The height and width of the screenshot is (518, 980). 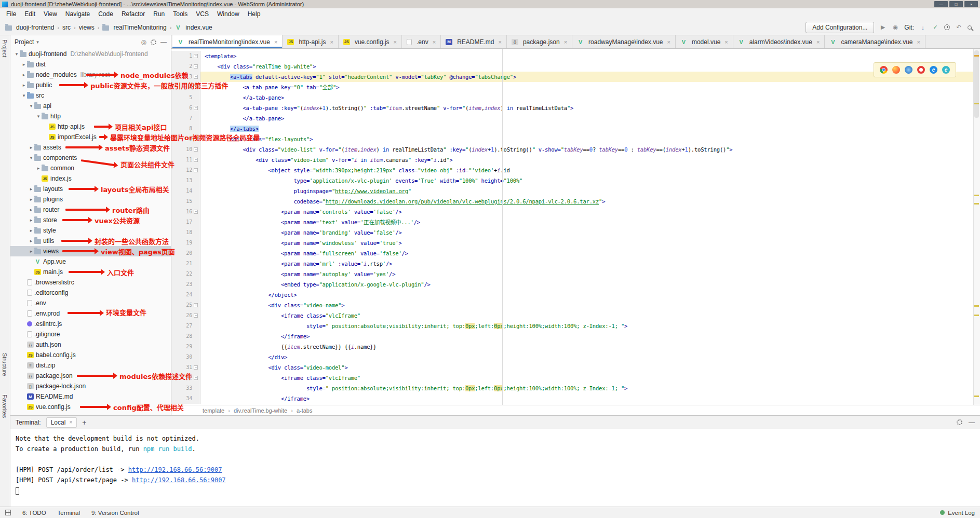 What do you see at coordinates (304, 411) in the screenshot?
I see `editor-breadcrumb-item: a-tabs` at bounding box center [304, 411].